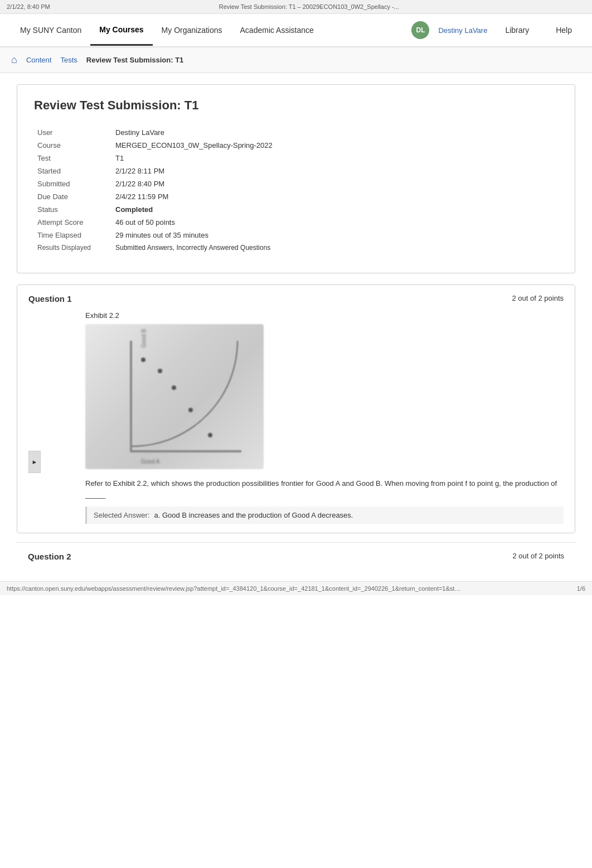 The height and width of the screenshot is (868, 592). Describe the element at coordinates (50, 299) in the screenshot. I see `question-1-title: Question 1` at that location.